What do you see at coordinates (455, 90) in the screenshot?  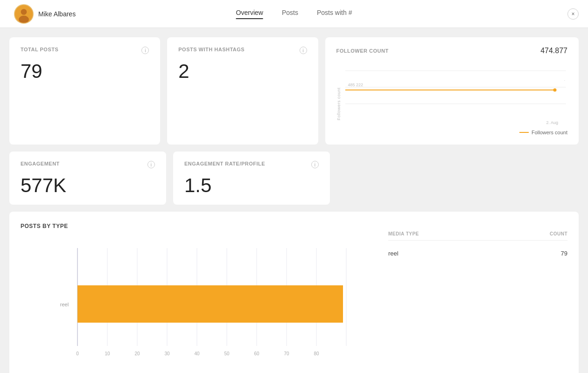 I see `follower-line-chart` at bounding box center [455, 90].